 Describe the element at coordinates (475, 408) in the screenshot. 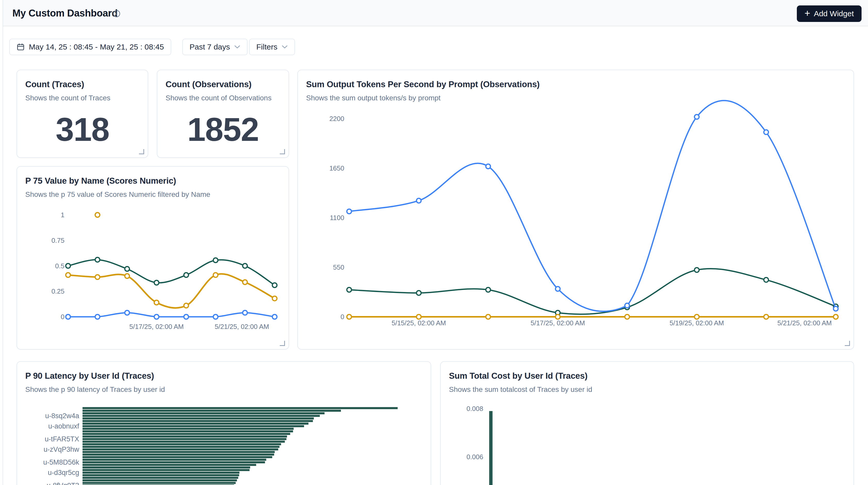

I see `svg-text: 0.008` at that location.